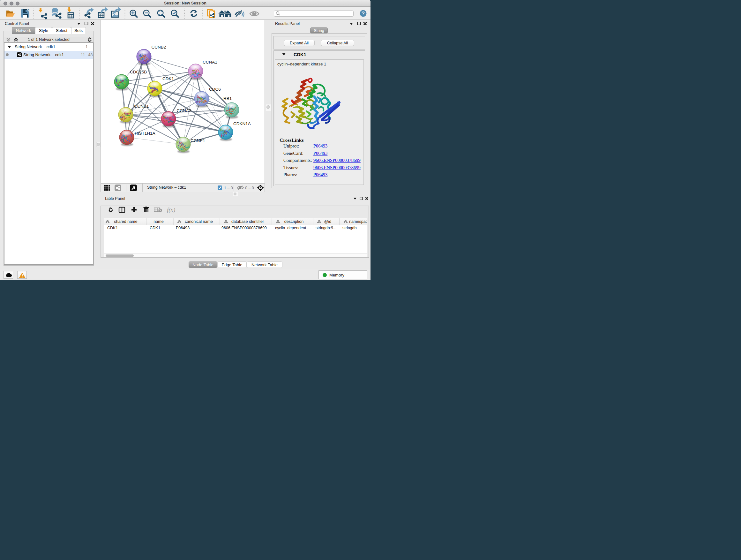  What do you see at coordinates (248, 222) in the screenshot?
I see `svg-text: database identifier` at bounding box center [248, 222].